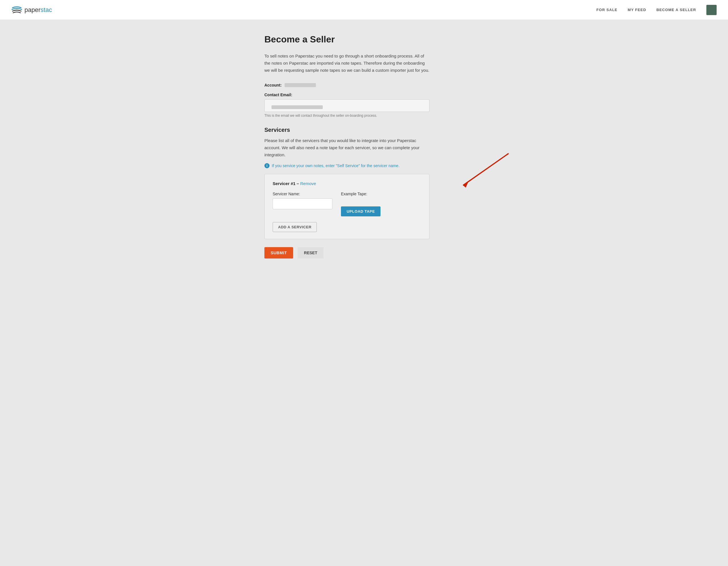 Image resolution: width=728 pixels, height=566 pixels. What do you see at coordinates (364, 95) in the screenshot?
I see `contact-email-label: Contact Email:` at bounding box center [364, 95].